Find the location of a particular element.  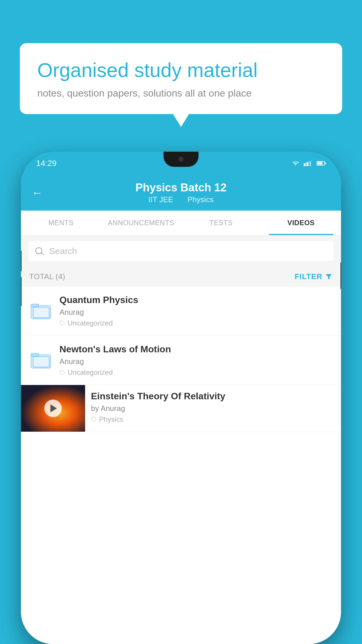

bubble-title: Organised study material is located at coordinates (181, 70).